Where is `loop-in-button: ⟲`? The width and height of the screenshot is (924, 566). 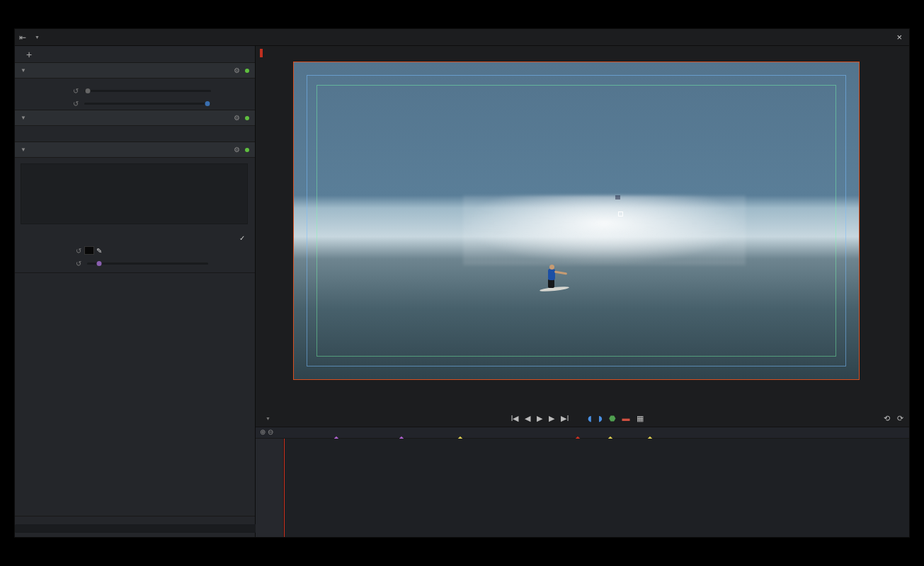
loop-in-button: ⟲ is located at coordinates (886, 419).